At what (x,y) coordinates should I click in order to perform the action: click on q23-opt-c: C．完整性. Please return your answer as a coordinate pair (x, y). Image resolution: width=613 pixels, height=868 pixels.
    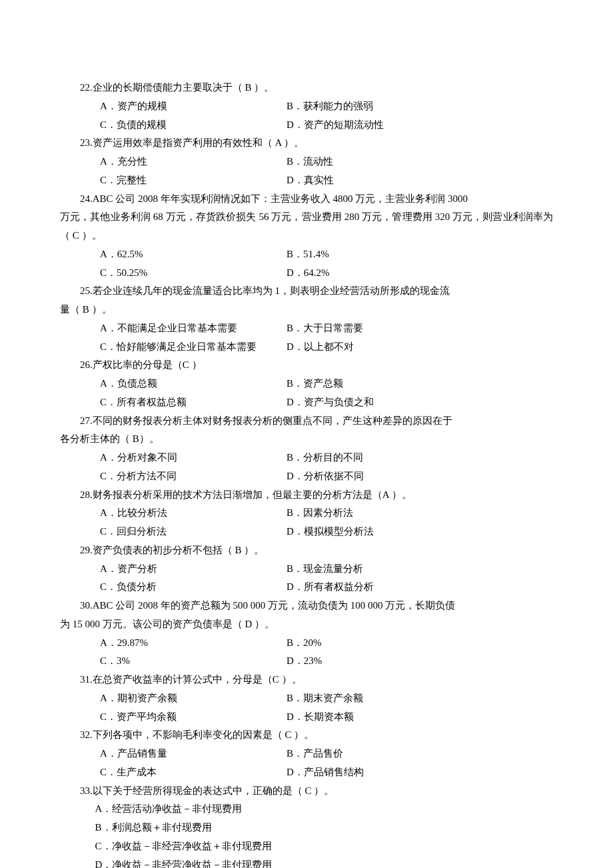
    Looking at the image, I should click on (193, 181).